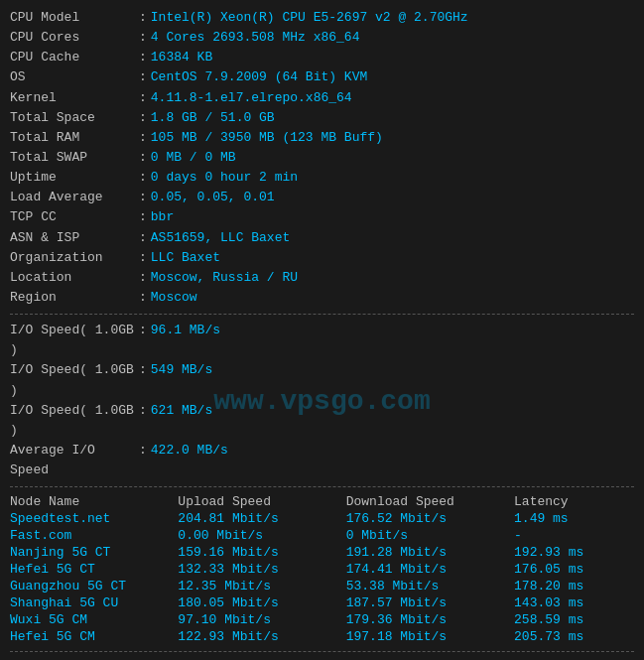  What do you see at coordinates (262, 502) in the screenshot?
I see `col-header-upload: Upload Speed` at bounding box center [262, 502].